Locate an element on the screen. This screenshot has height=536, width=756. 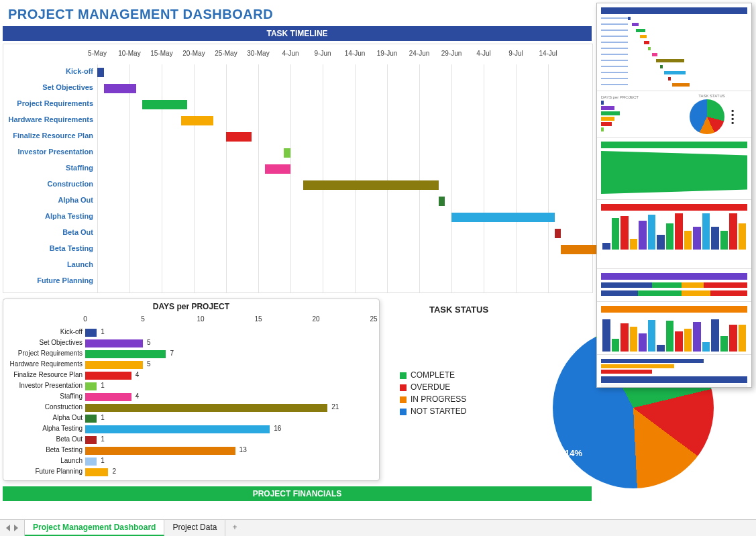
days-row: Investor Presentation1 is located at coordinates (188, 386).